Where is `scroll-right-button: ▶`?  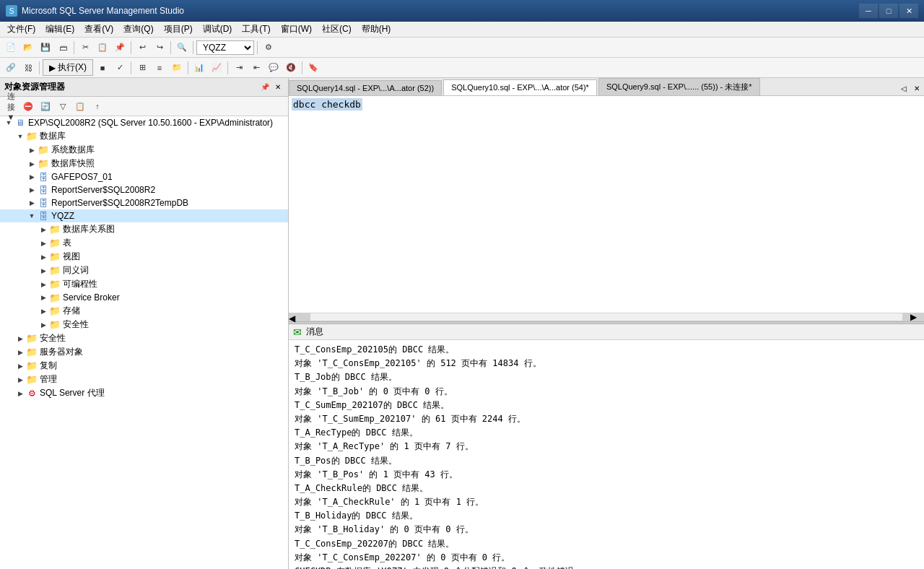
scroll-right-button: ▶ is located at coordinates (913, 317).